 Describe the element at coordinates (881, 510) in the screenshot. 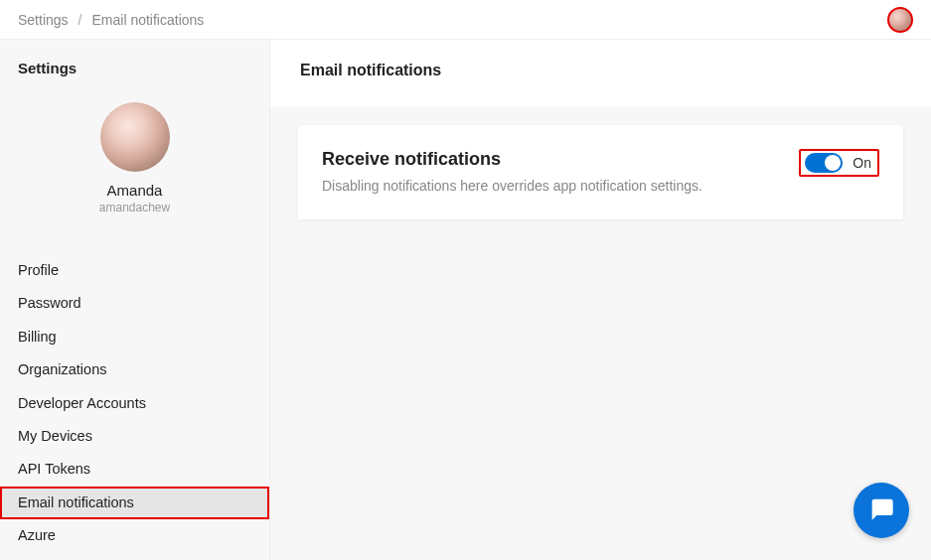

I see `chat-icon` at that location.